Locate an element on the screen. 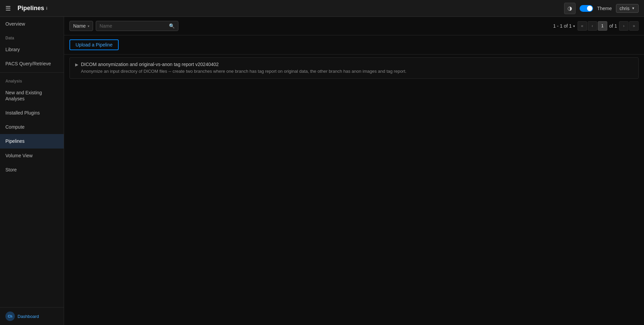 This screenshot has height=325, width=644. pipeline-header: ▶ DICOM anonymization and original-vs-an… is located at coordinates (354, 68).